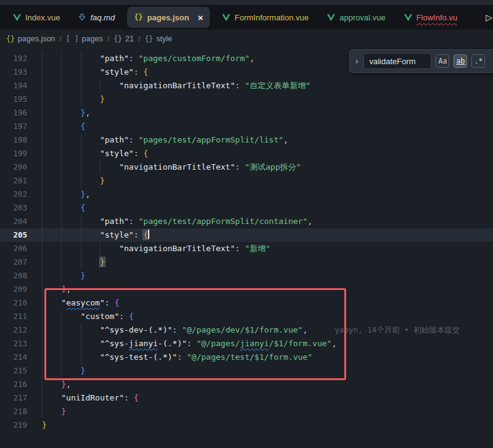 The width and height of the screenshot is (493, 448). What do you see at coordinates (247, 208) in the screenshot?
I see `code-line-203: 203{` at bounding box center [247, 208].